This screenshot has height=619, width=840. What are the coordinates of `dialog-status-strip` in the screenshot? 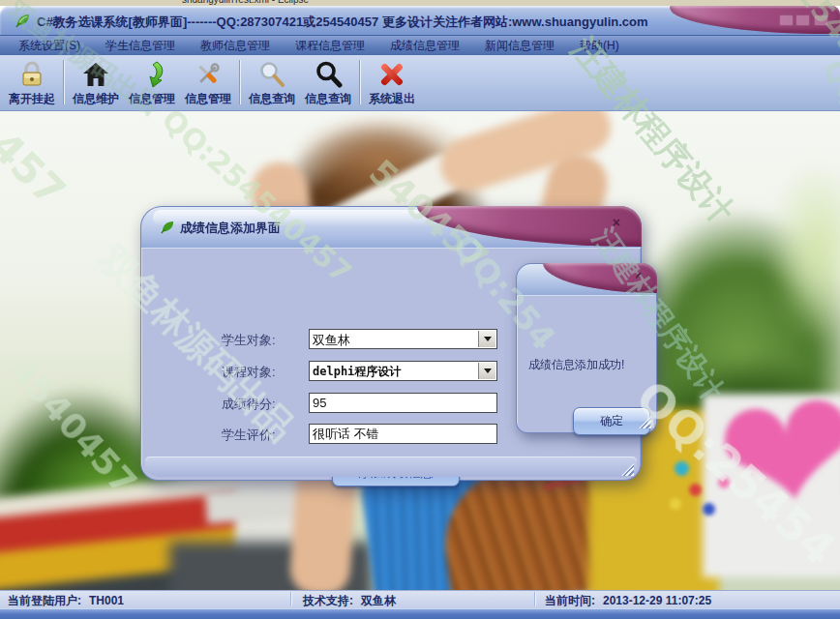 It's located at (391, 466).